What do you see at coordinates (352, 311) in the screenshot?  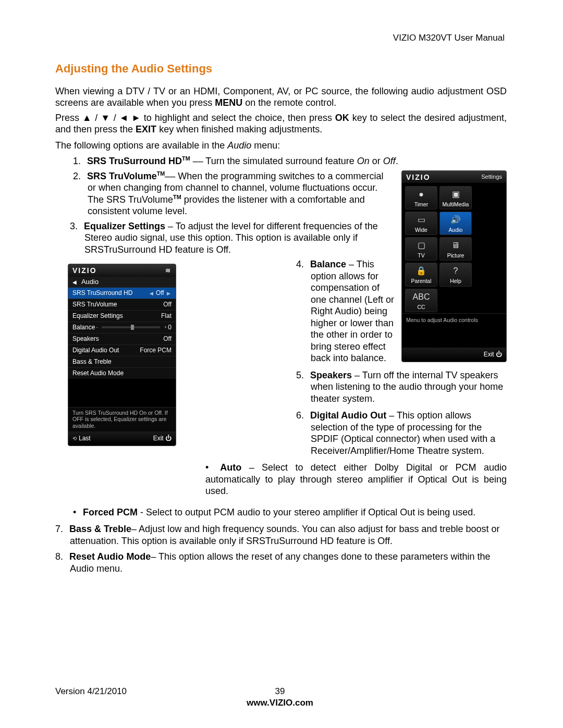 I see `li4-text: This option allows for compensation of o…` at bounding box center [352, 311].